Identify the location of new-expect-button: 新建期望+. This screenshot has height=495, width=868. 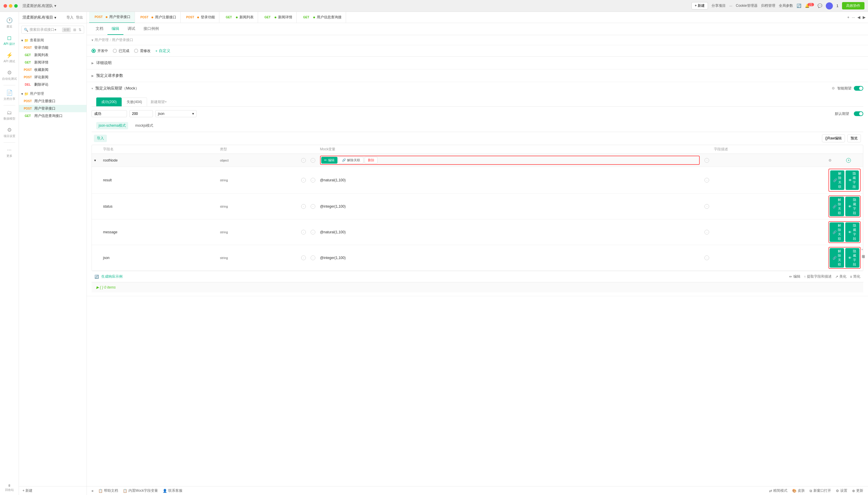
(159, 102).